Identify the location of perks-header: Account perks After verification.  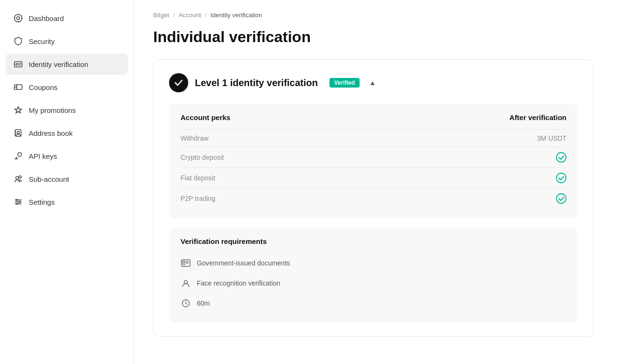
(374, 118).